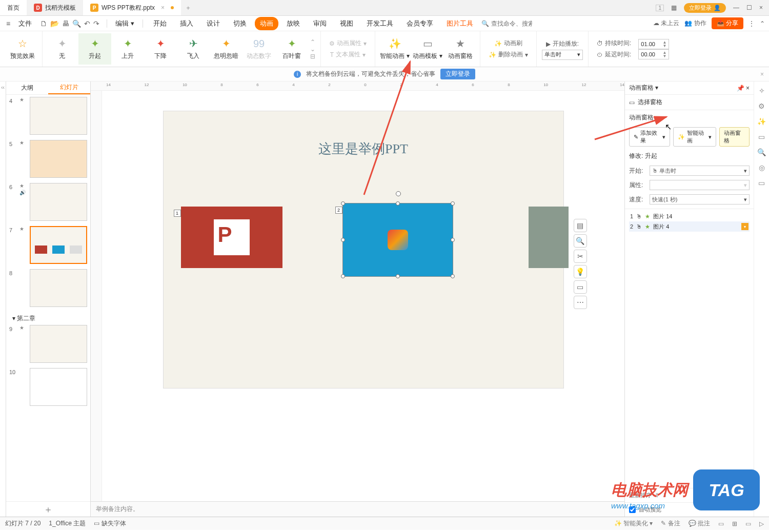 Image resolution: width=769 pixels, height=532 pixels. What do you see at coordinates (48, 298) in the screenshot?
I see `thumbnail-list: 4★ 5★ 6★🔊 7★ 8 ▾ 第二章 9★ 10` at bounding box center [48, 298].